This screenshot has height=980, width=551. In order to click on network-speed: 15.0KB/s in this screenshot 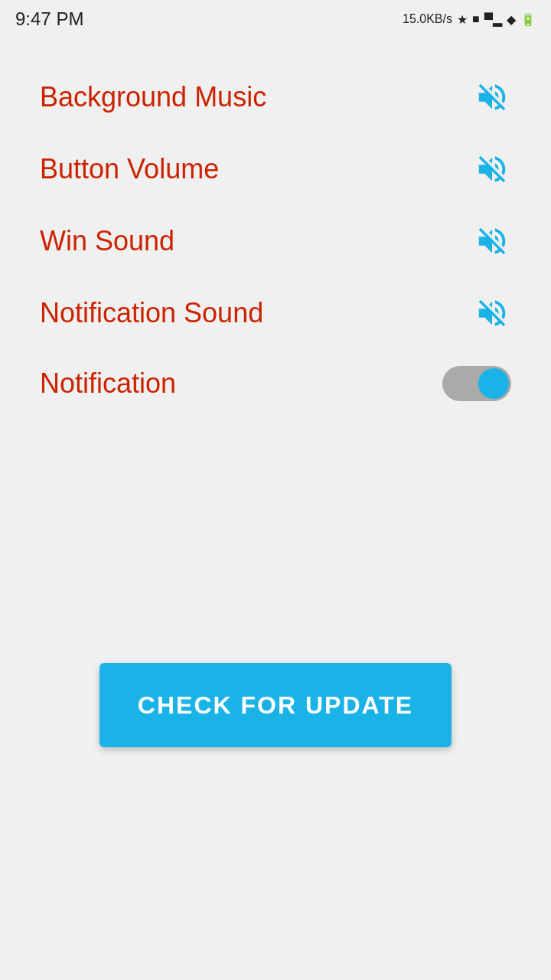, I will do `click(427, 19)`.